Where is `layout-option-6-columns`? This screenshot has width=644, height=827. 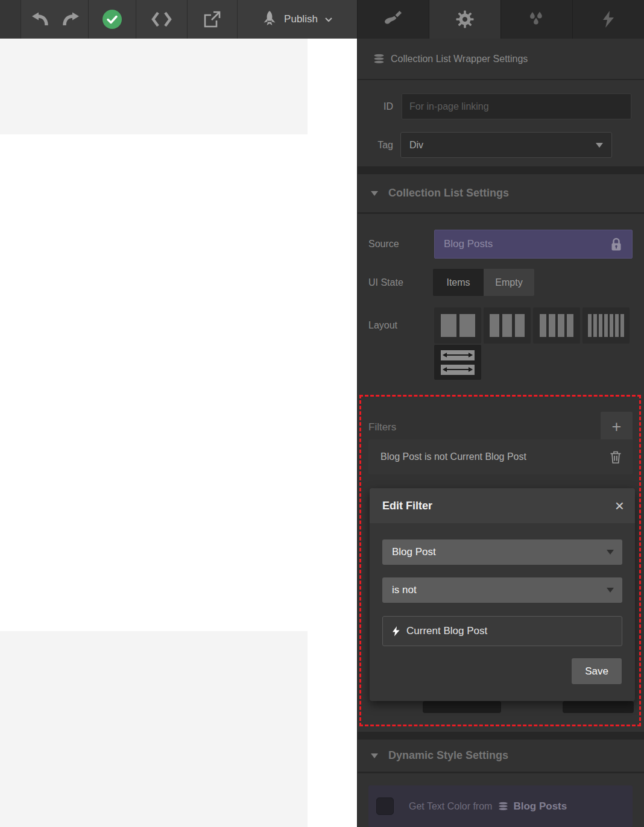
layout-option-6-columns is located at coordinates (606, 325).